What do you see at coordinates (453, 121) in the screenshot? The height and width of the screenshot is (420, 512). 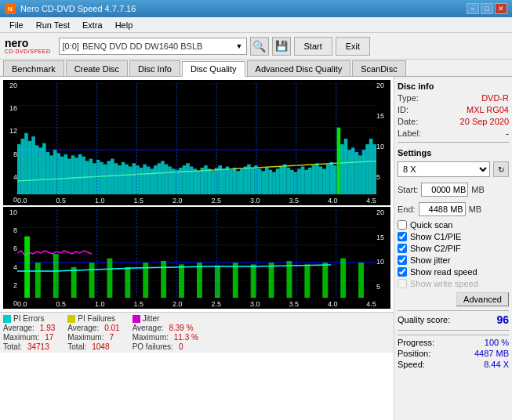 I see `disc-date-row: Date: 20 Sep 2020` at bounding box center [453, 121].